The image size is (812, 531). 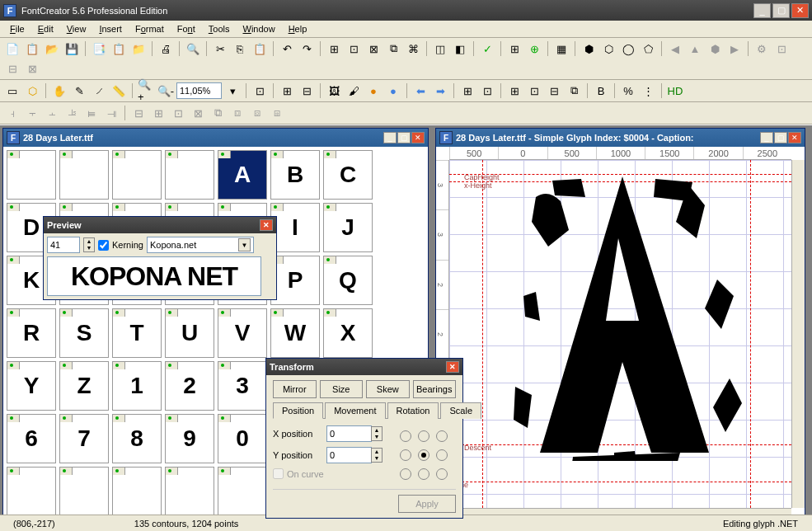 I want to click on editor-close-button: ✕, so click(x=795, y=138).